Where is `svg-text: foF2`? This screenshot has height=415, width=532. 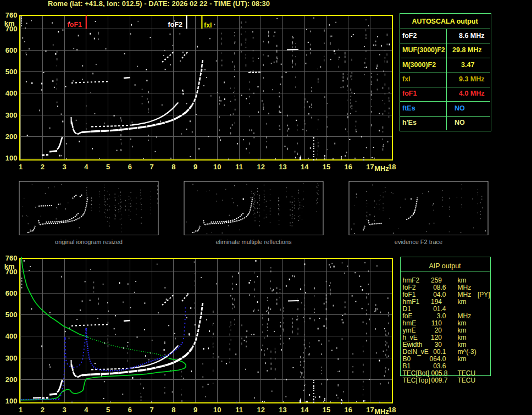 svg-text: foF2 is located at coordinates (175, 25).